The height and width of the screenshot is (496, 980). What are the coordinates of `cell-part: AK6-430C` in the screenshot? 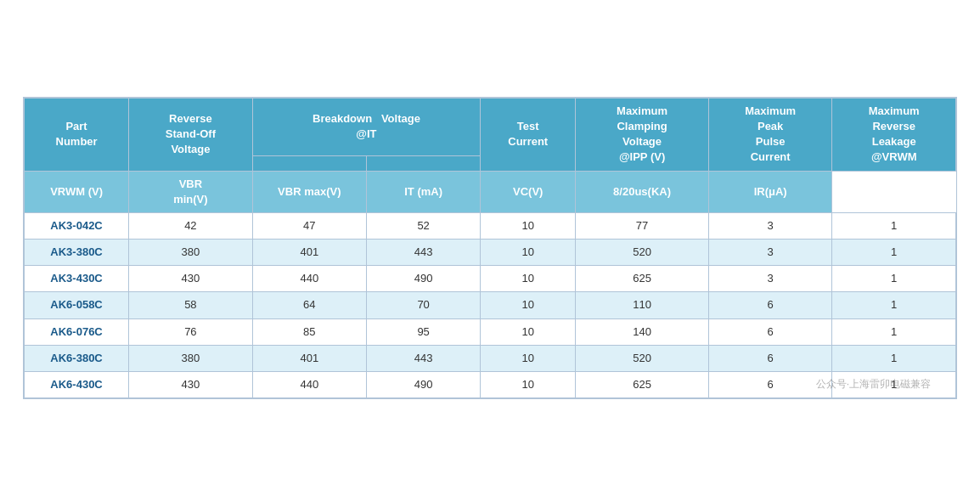 It's located at (76, 386).